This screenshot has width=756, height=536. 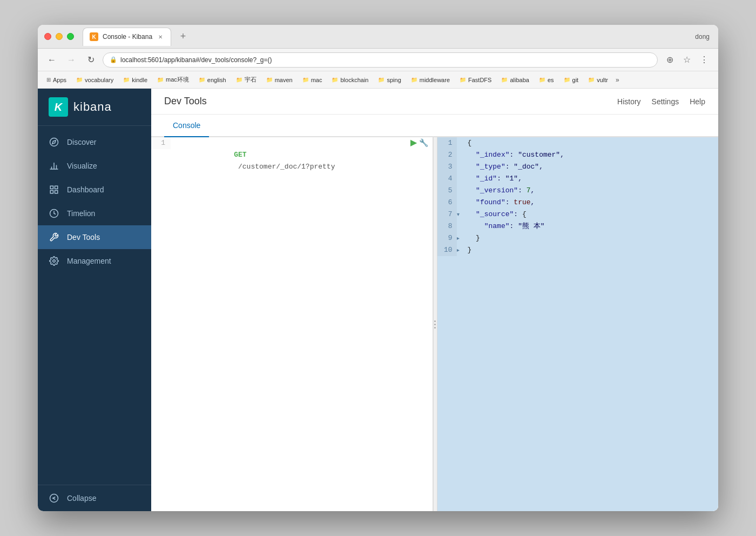 I want to click on browser-tab: K Console - Kibana ✕, so click(x=127, y=37).